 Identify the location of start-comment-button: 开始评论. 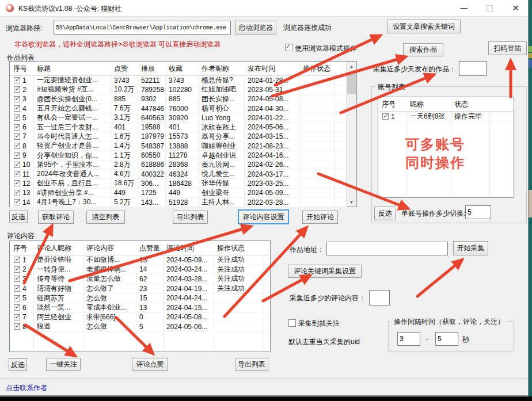
(320, 217).